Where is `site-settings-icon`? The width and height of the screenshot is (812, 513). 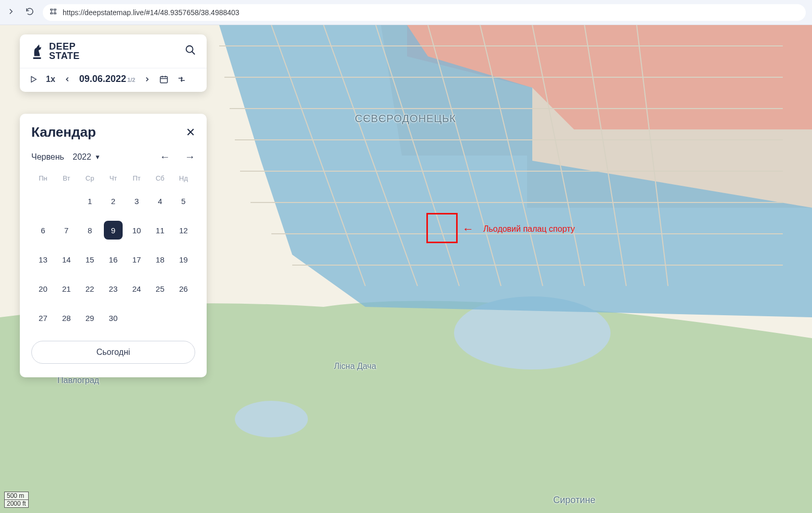 site-settings-icon is located at coordinates (53, 13).